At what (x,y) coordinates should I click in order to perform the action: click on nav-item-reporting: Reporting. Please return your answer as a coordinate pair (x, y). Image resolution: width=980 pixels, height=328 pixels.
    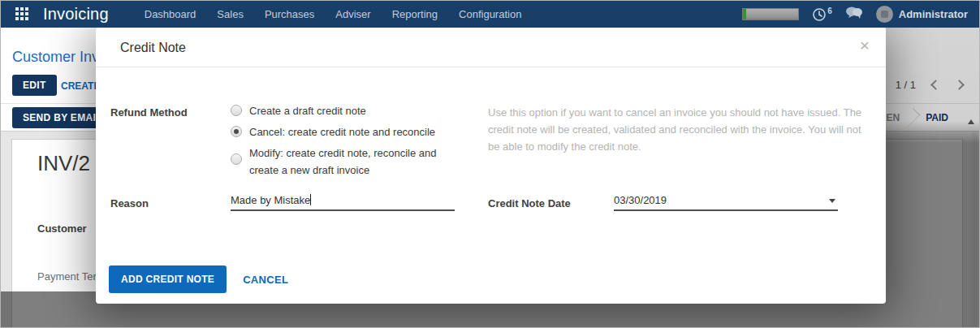
    Looking at the image, I should click on (415, 15).